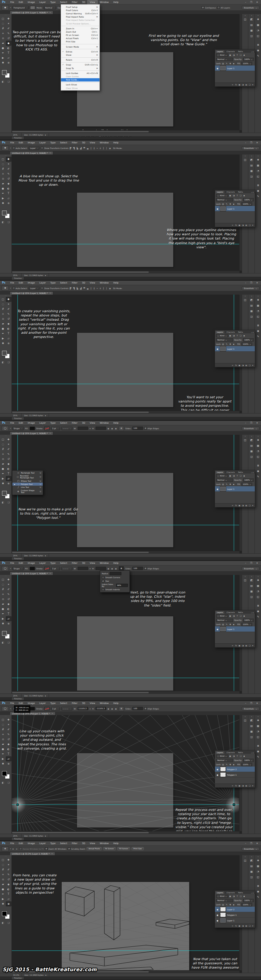 Image resolution: width=261 pixels, height=980 pixels. Describe the element at coordinates (64, 423) in the screenshot. I see `menu-select: Select` at that location.